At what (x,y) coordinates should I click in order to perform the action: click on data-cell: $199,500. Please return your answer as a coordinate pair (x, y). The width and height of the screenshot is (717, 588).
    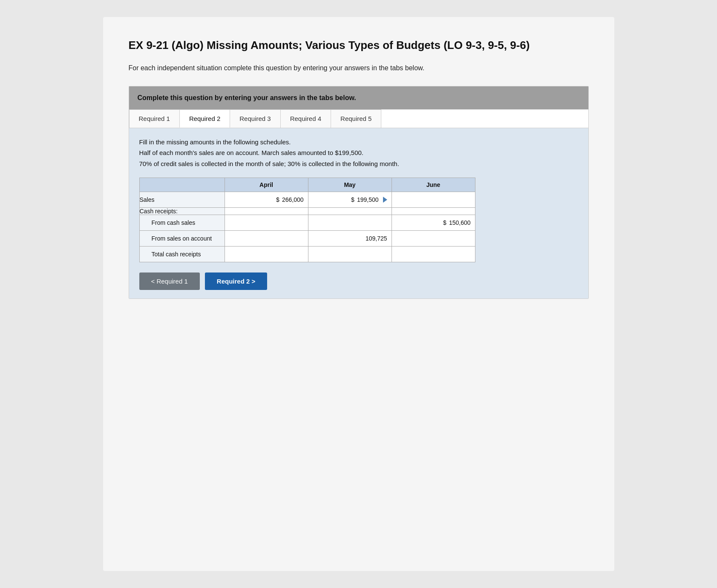
    Looking at the image, I should click on (350, 200).